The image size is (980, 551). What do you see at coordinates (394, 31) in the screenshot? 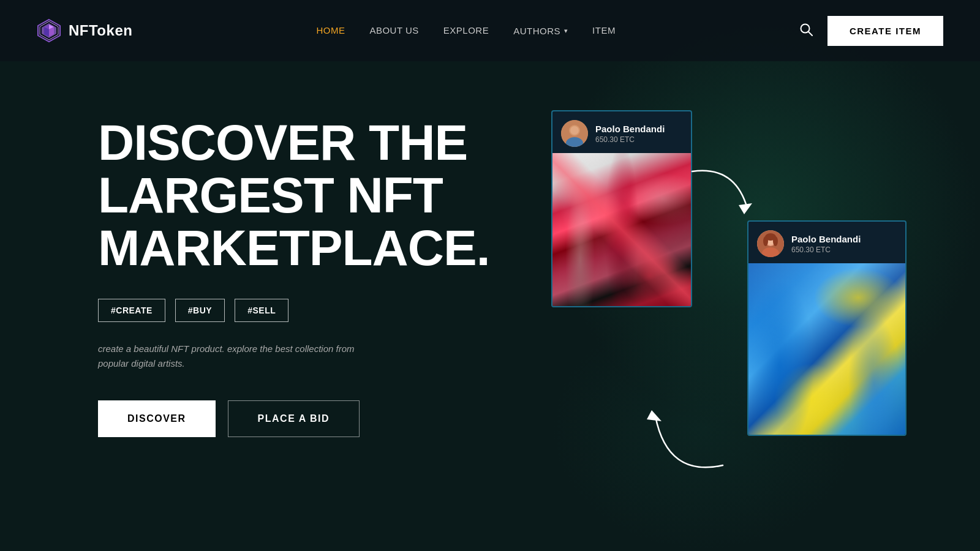
I see `nav-link-about: ABOUT US` at bounding box center [394, 31].